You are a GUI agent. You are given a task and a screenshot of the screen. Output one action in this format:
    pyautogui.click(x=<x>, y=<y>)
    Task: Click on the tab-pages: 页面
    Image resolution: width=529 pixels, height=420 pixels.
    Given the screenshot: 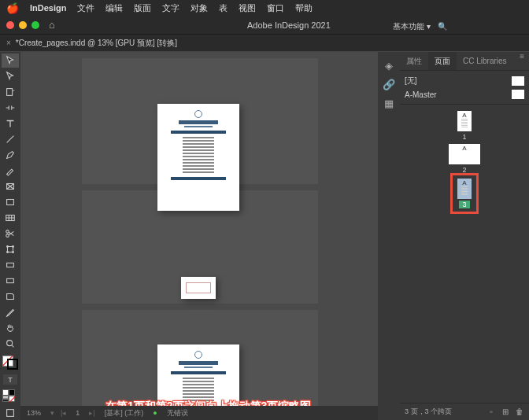 What is the action you would take?
    pyautogui.click(x=442, y=61)
    